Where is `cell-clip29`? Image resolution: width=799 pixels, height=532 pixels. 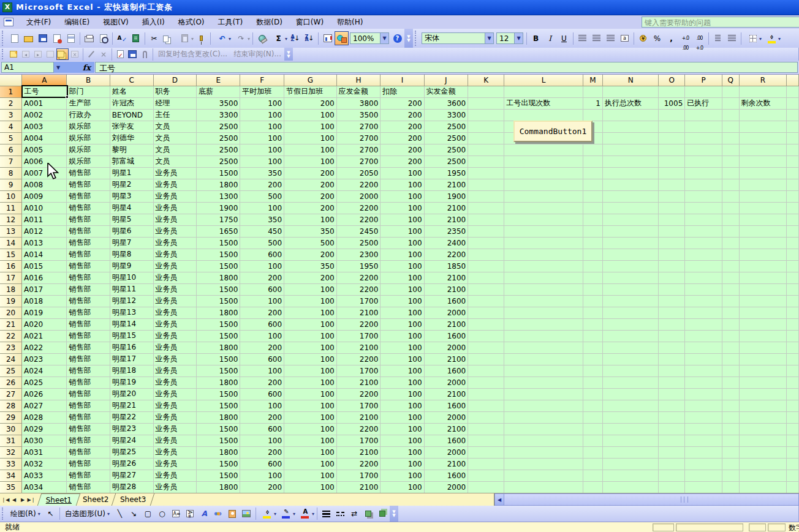
cell-clip29 is located at coordinates (793, 418).